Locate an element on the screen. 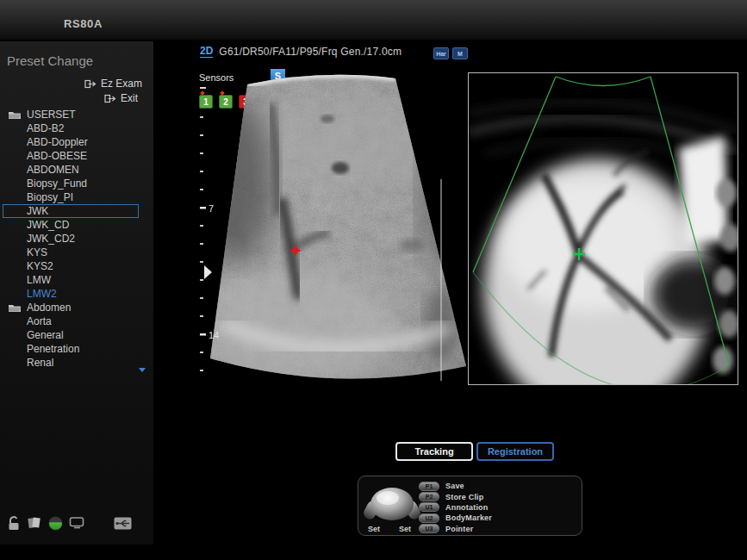 This screenshot has height=560, width=747. key-badge-p1: P1 is located at coordinates (429, 486).